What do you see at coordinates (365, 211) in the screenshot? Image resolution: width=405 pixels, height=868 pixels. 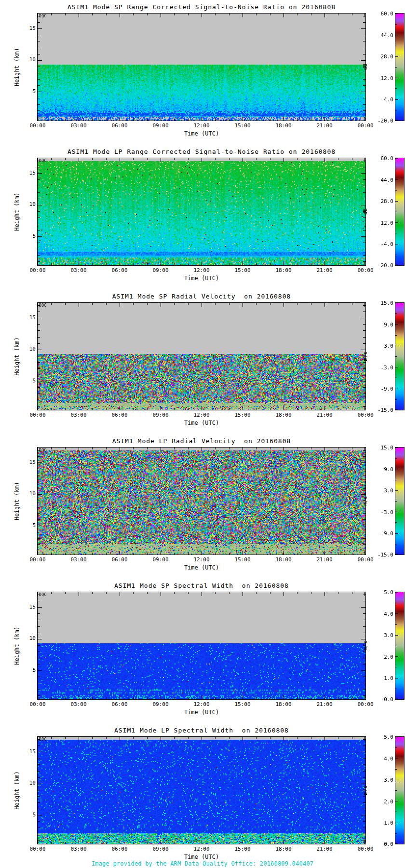 I see `colorbar-unit: dB` at bounding box center [365, 211].